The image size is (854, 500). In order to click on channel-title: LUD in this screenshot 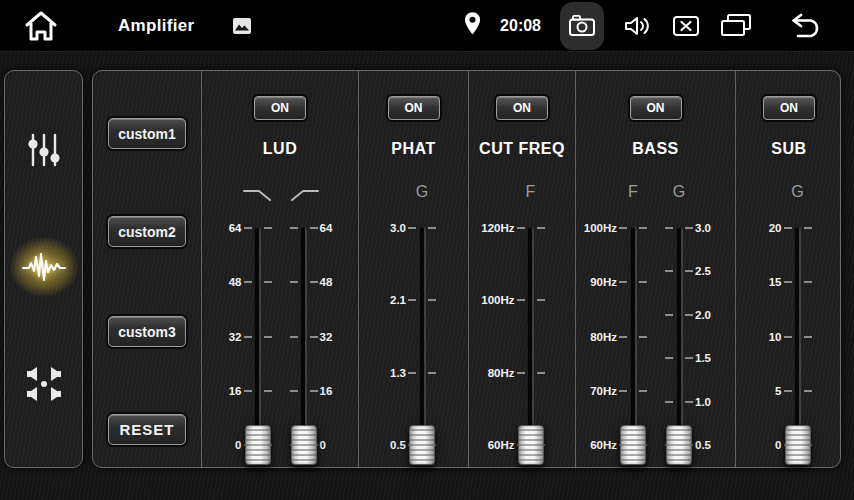, I will do `click(280, 149)`.